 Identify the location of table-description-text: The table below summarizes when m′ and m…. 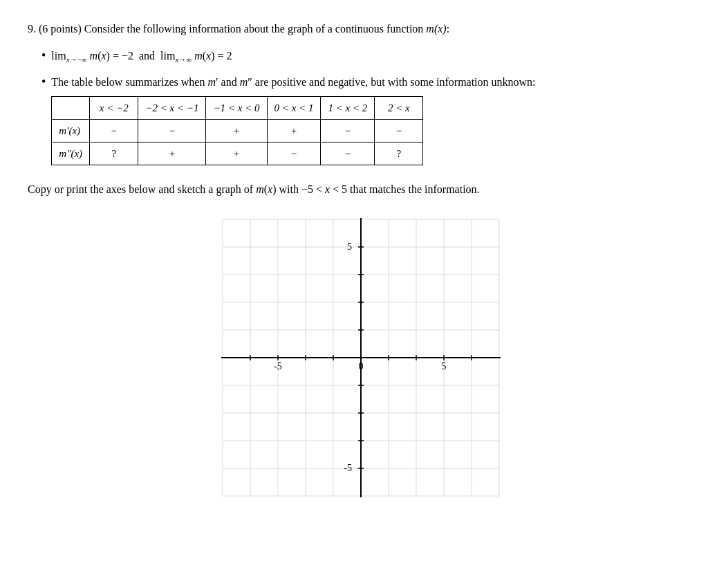
(293, 82).